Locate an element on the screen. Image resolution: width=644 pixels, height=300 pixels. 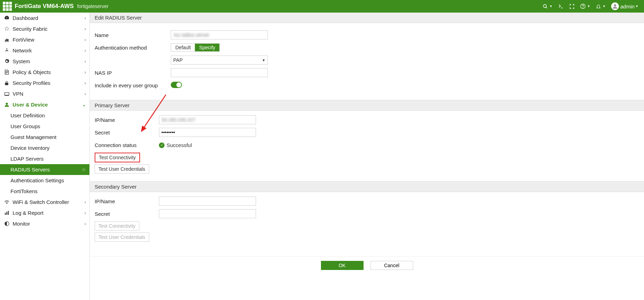
monitor-icon is located at coordinates (7, 224).